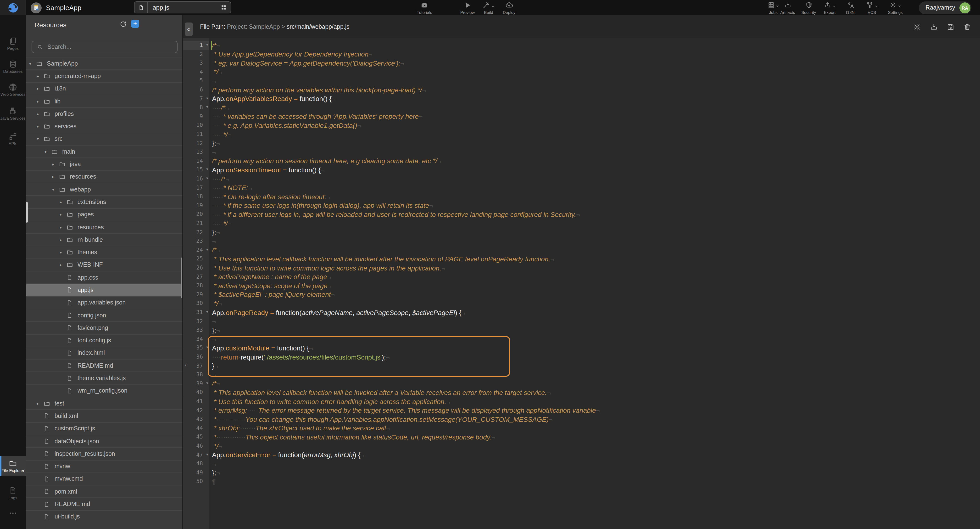  I want to click on delete-icon, so click(967, 27).